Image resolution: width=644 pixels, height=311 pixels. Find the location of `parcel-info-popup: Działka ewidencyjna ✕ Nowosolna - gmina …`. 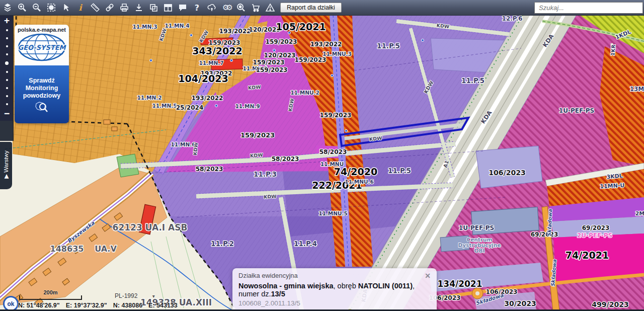

parcel-info-popup: Działka ewidencyjna ✕ Nowosolna - gmina … is located at coordinates (335, 290).